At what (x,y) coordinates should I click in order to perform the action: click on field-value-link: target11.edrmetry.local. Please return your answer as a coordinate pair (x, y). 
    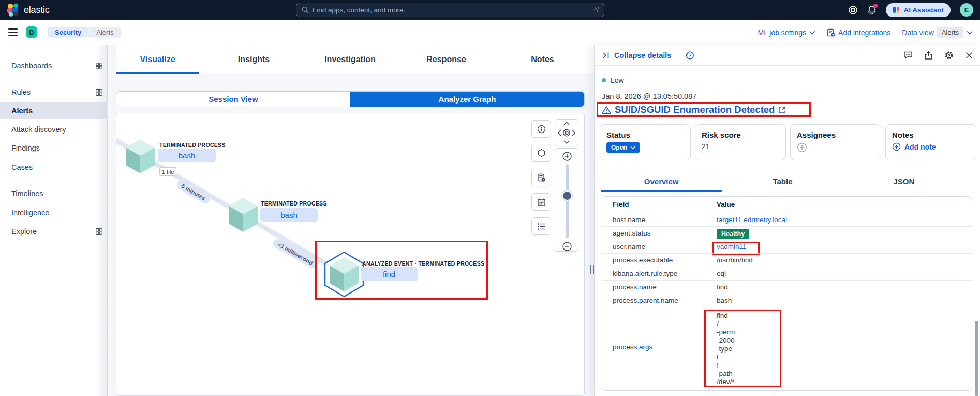
    Looking at the image, I should click on (752, 219).